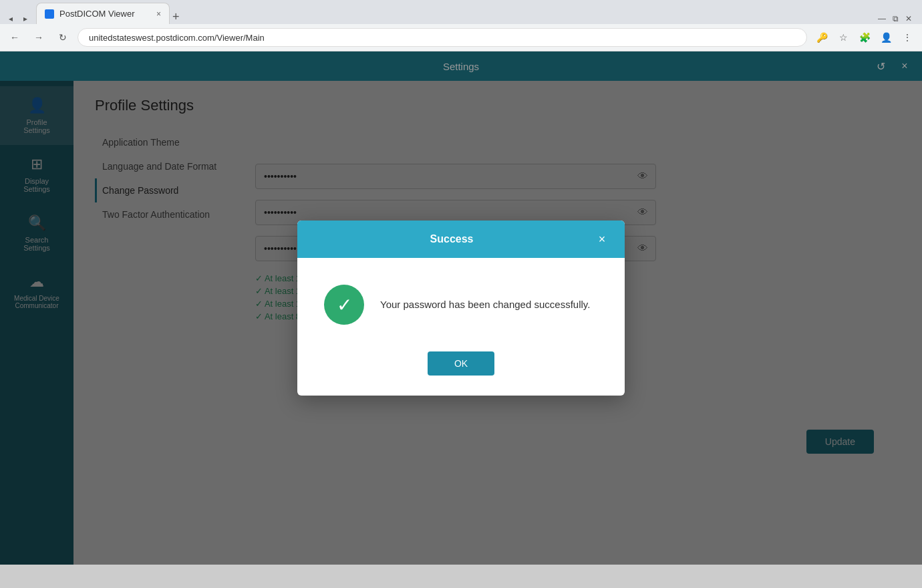  What do you see at coordinates (822, 37) in the screenshot?
I see `password-manager-btn: 🔑` at bounding box center [822, 37].